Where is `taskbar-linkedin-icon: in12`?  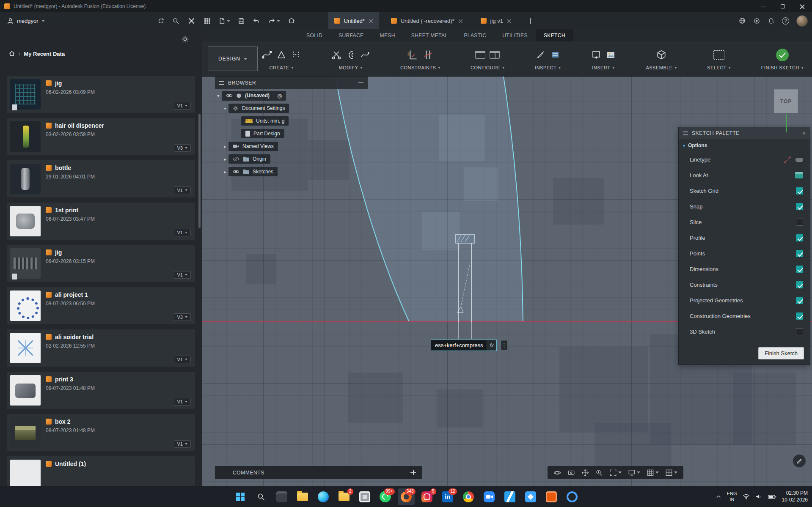
taskbar-linkedin-icon: in12 is located at coordinates (448, 497).